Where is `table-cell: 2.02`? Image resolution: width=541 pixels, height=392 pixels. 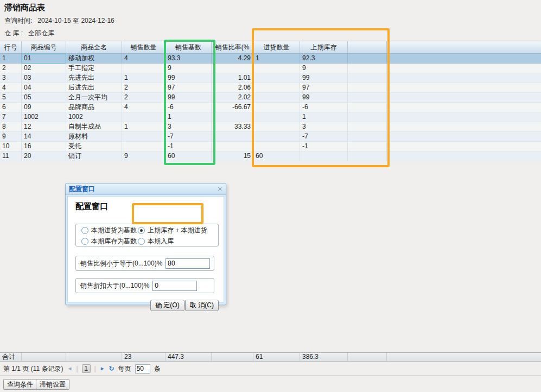 table-cell: 2.02 is located at coordinates (232, 98).